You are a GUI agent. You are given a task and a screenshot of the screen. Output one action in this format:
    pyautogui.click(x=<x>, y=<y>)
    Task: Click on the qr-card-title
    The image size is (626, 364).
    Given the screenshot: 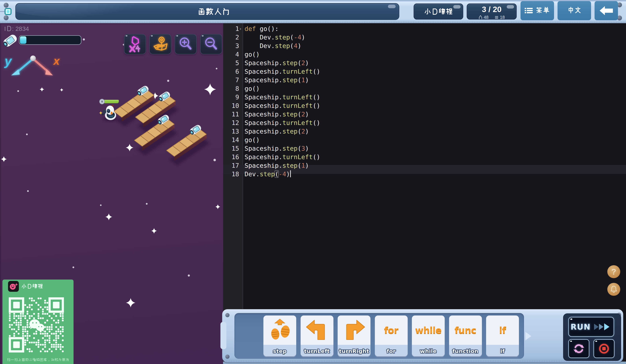 What is the action you would take?
    pyautogui.click(x=32, y=286)
    